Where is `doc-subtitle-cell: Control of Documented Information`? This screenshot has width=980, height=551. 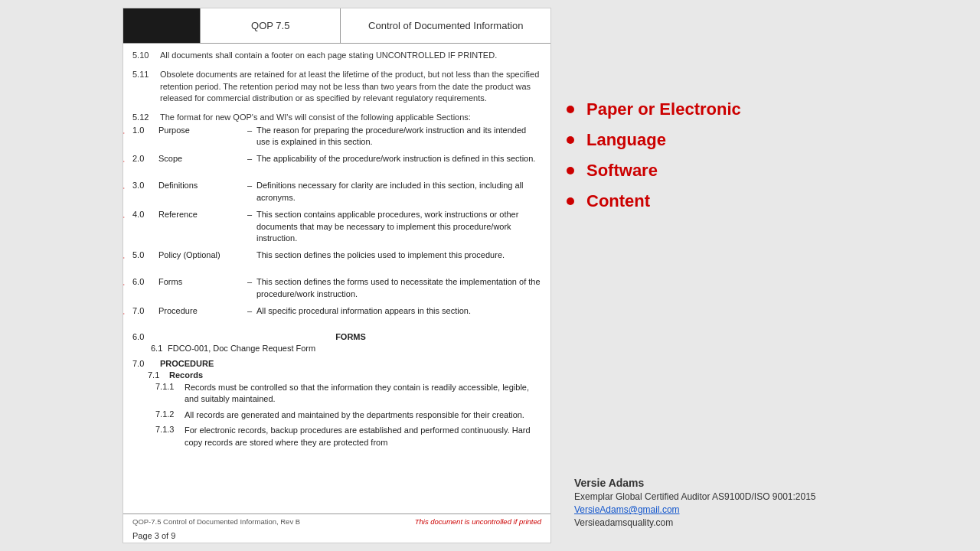
doc-subtitle-cell: Control of Documented Information is located at coordinates (446, 26).